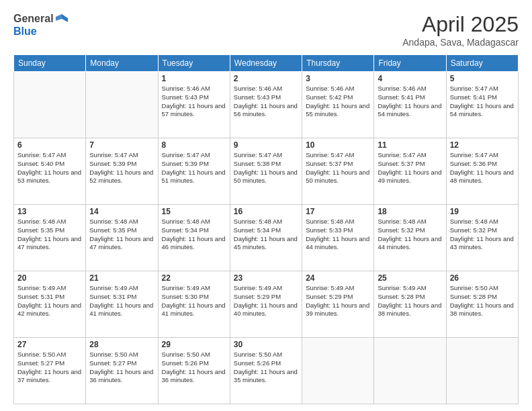 This screenshot has width=532, height=411. What do you see at coordinates (339, 105) in the screenshot?
I see `calendar-cell: 3Sunrise: 5:46 AM Sunset: 5:42 PM Daylig…` at bounding box center [339, 105].